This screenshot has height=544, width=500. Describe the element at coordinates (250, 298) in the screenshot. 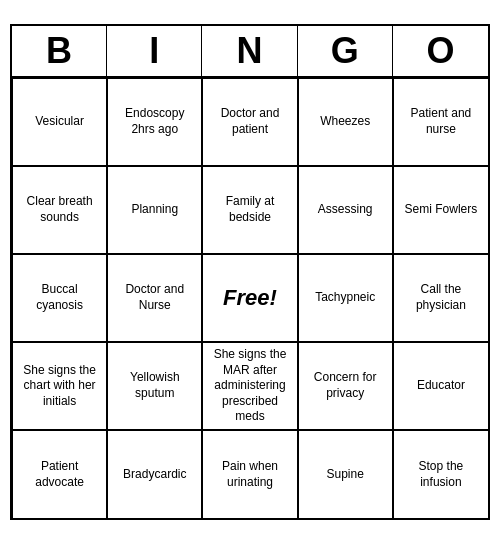

I see `bingo-cell-12: Free!` at that location.